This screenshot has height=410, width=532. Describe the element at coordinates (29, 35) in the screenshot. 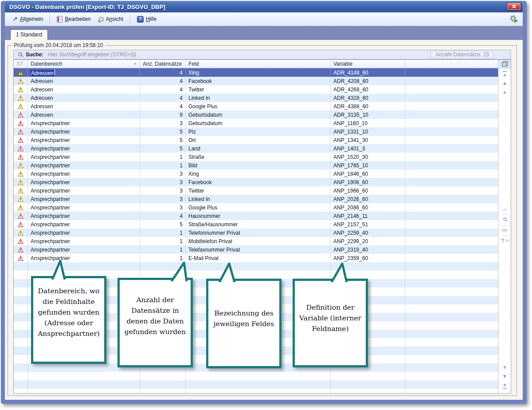

I see `tab-standard: 1 Standard` at that location.